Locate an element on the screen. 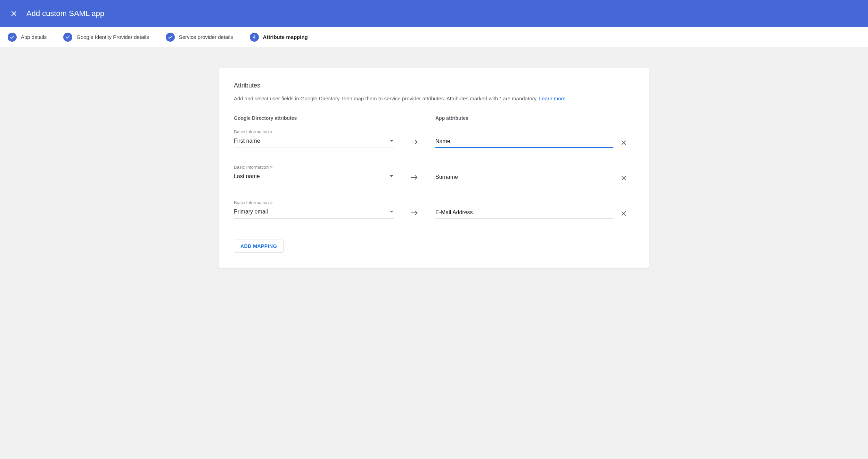 The width and height of the screenshot is (868, 459). google-attr-header: Google Directory attributes is located at coordinates (314, 118).